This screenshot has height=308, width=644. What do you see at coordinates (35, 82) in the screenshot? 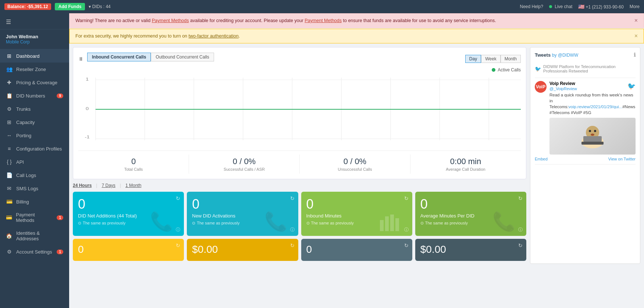
I see `sidebar-item-pricing-coverage: ✚ Pricing & Coverage` at bounding box center [35, 82].